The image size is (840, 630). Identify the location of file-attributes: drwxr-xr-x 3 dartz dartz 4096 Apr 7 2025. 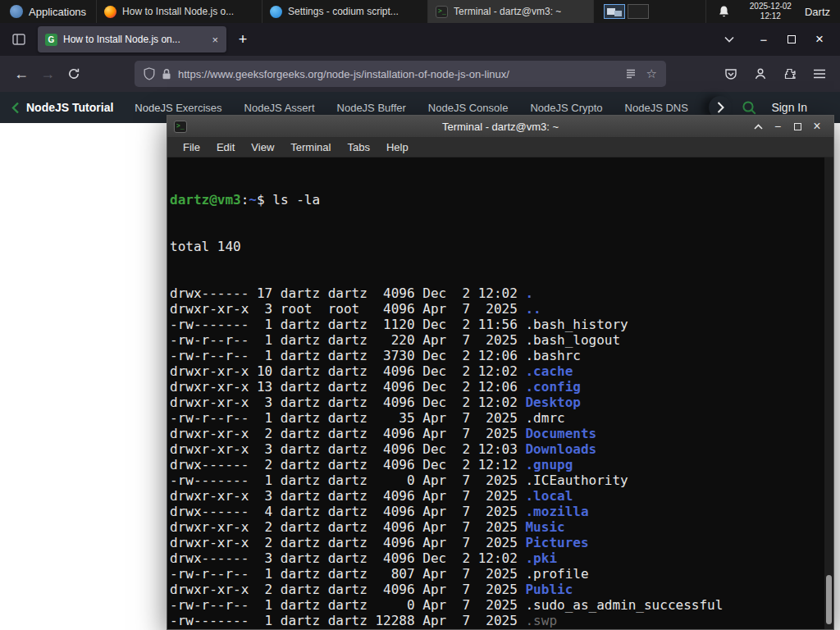
(348, 495).